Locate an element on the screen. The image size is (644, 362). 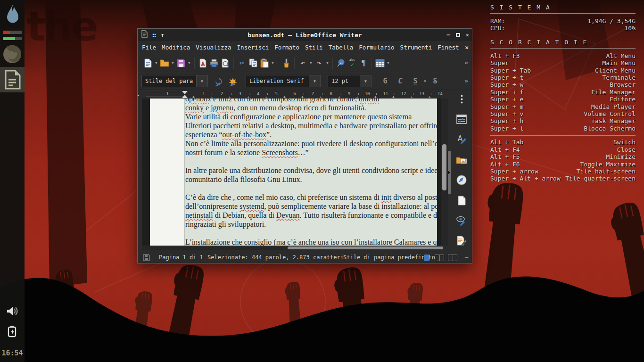
vertical-scrollbar is located at coordinates (445, 172).